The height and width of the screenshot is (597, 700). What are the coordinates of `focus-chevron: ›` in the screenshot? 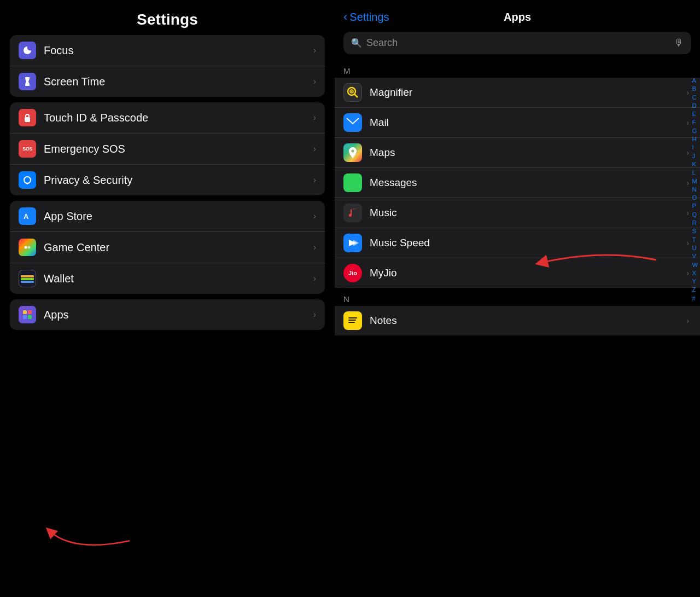 It's located at (315, 50).